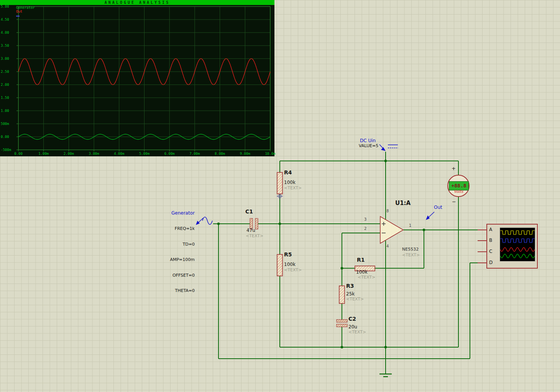 This screenshot has width=560, height=392. What do you see at coordinates (491, 240) in the screenshot?
I see `scope-channel-b-label: B` at bounding box center [491, 240].